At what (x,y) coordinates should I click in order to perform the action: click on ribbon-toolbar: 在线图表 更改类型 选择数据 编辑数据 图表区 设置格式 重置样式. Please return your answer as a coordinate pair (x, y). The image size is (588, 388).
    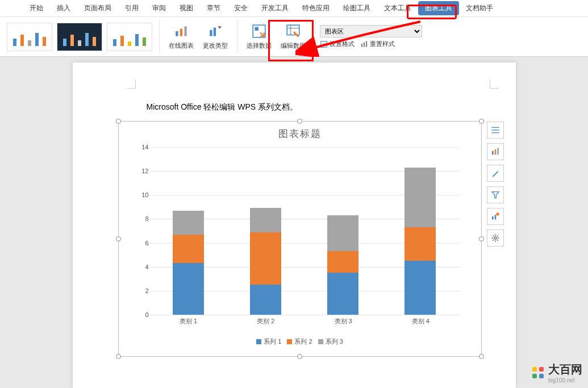
    Looking at the image, I should click on (294, 37).